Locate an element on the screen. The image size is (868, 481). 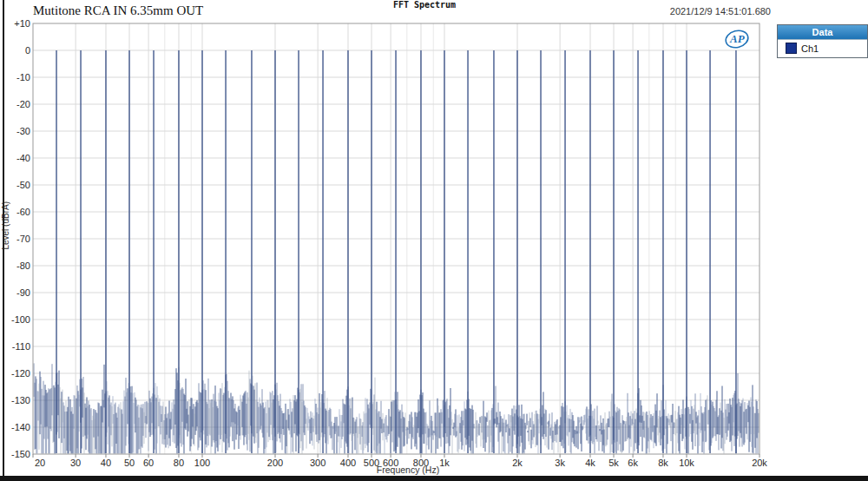
x-axis-title: Frequency (Hz) is located at coordinates (408, 470).